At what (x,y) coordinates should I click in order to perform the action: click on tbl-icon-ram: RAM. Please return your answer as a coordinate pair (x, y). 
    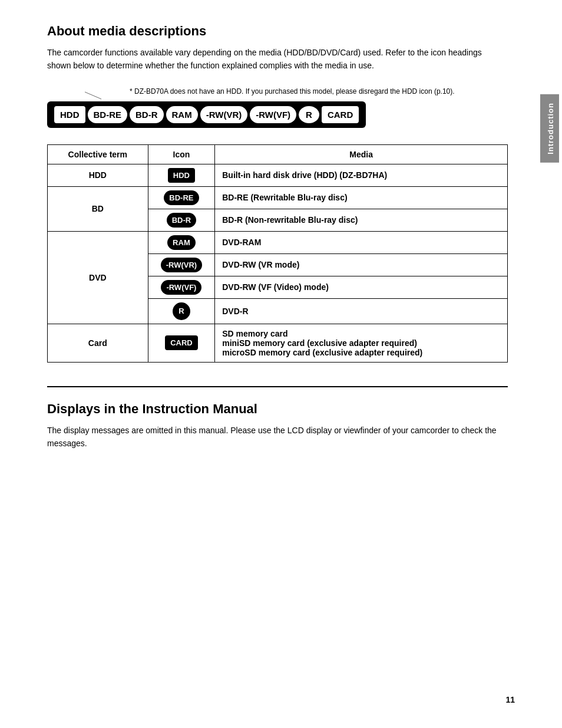
    Looking at the image, I should click on (181, 243).